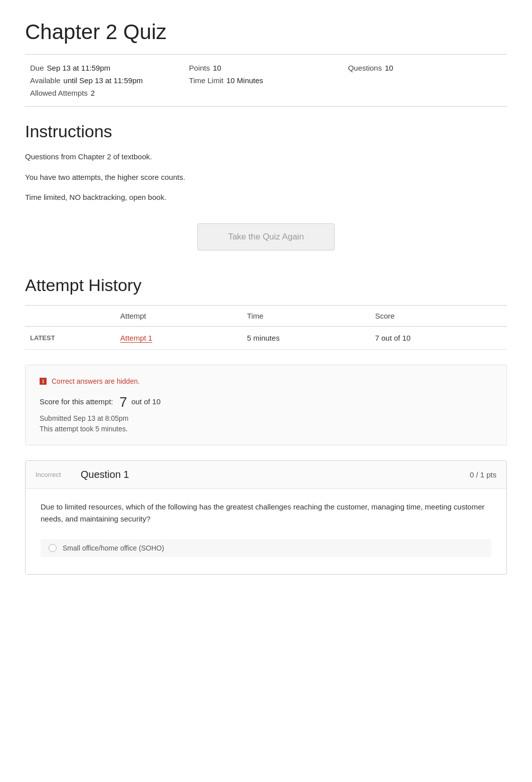 The height and width of the screenshot is (782, 532). Describe the element at coordinates (389, 68) in the screenshot. I see `questions-value: 10` at that location.